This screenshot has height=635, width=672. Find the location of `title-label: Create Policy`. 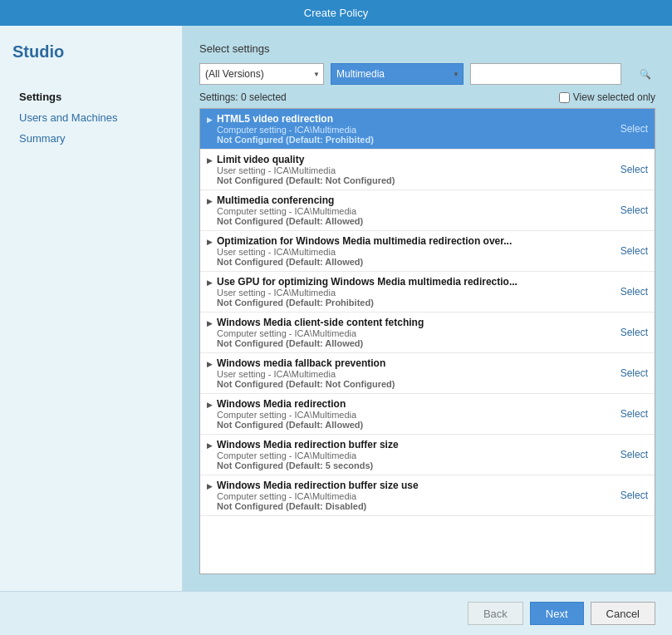

title-label: Create Policy is located at coordinates (336, 13).